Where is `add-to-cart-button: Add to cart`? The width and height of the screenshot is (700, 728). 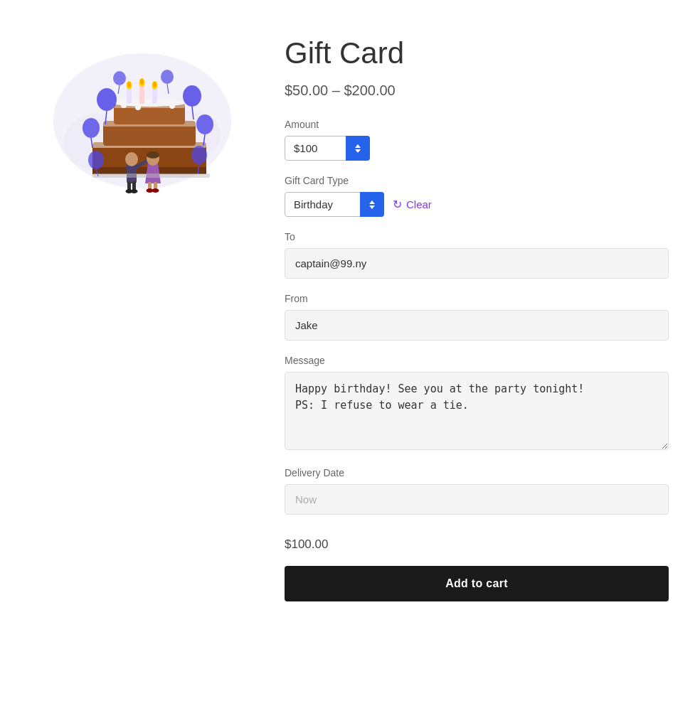
add-to-cart-button: Add to cart is located at coordinates (477, 584).